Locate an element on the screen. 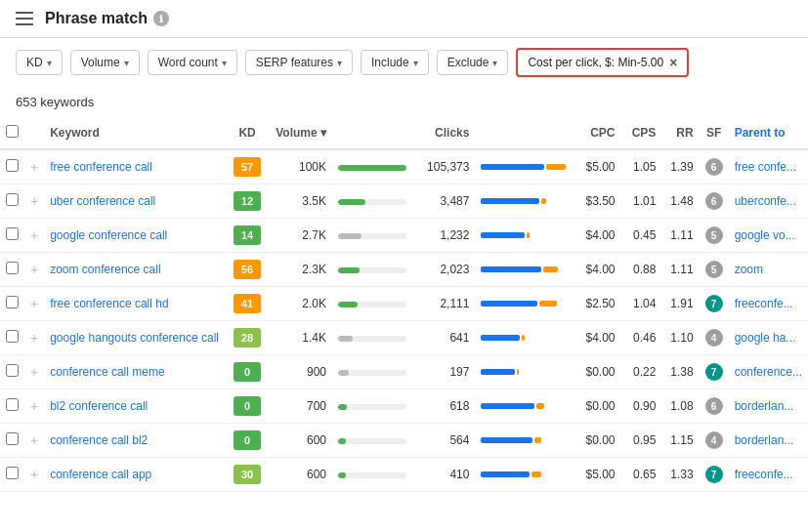 Image resolution: width=808 pixels, height=532 pixels. filter-wordcount: Word count ▾ is located at coordinates (192, 62).